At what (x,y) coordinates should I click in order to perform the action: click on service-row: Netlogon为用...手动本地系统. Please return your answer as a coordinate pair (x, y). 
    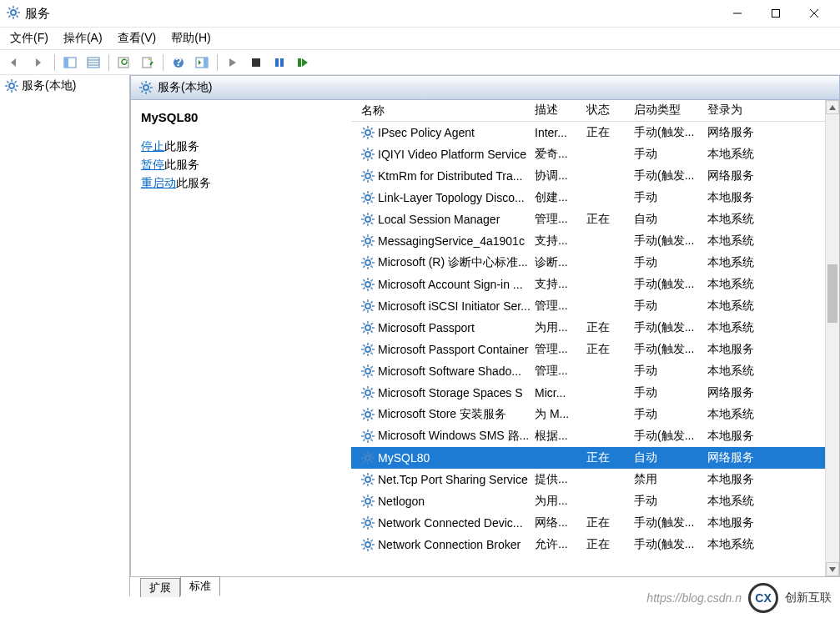
    Looking at the image, I should click on (588, 501).